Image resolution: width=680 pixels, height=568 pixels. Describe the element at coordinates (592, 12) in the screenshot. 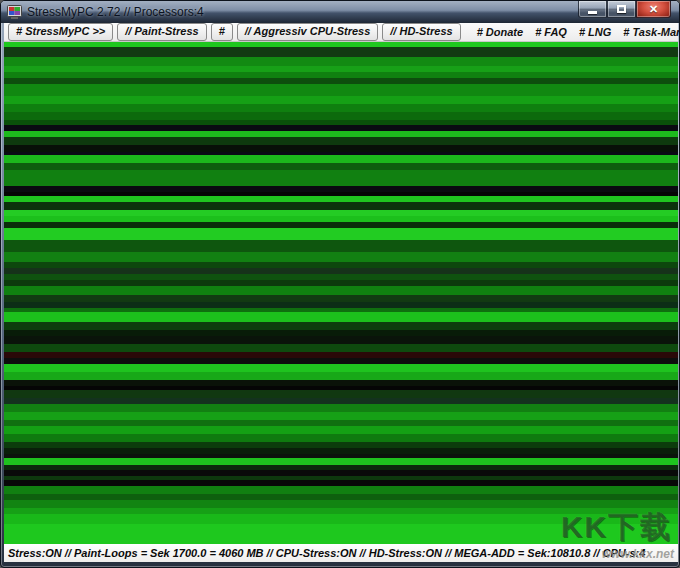

I see `minimize-icon` at that location.